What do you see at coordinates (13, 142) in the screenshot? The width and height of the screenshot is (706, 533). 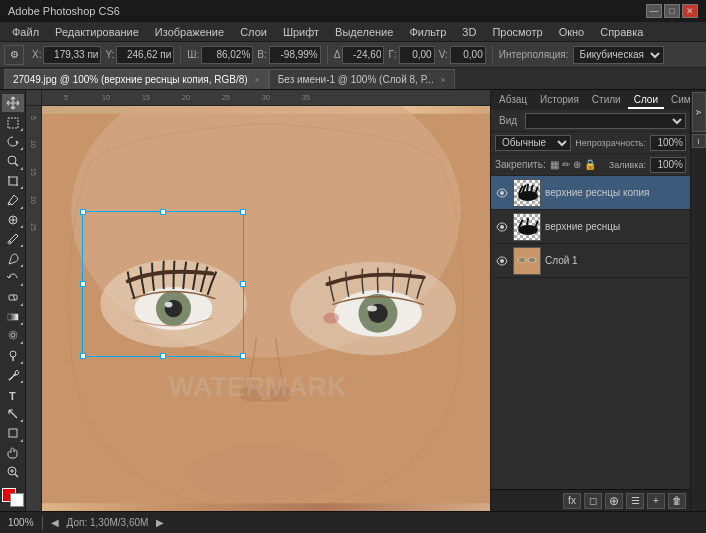 I see `lasso-tool` at bounding box center [13, 142].